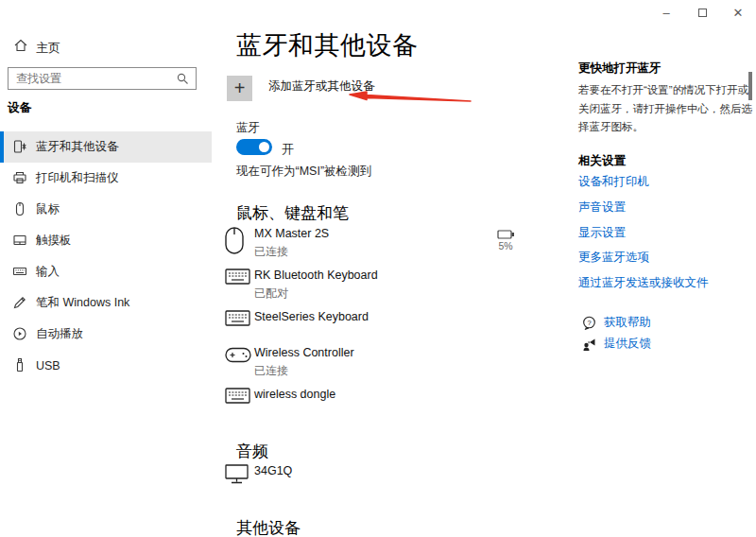 This screenshot has width=756, height=537. What do you see at coordinates (666, 13) in the screenshot?
I see `minimize-button: –` at bounding box center [666, 13].